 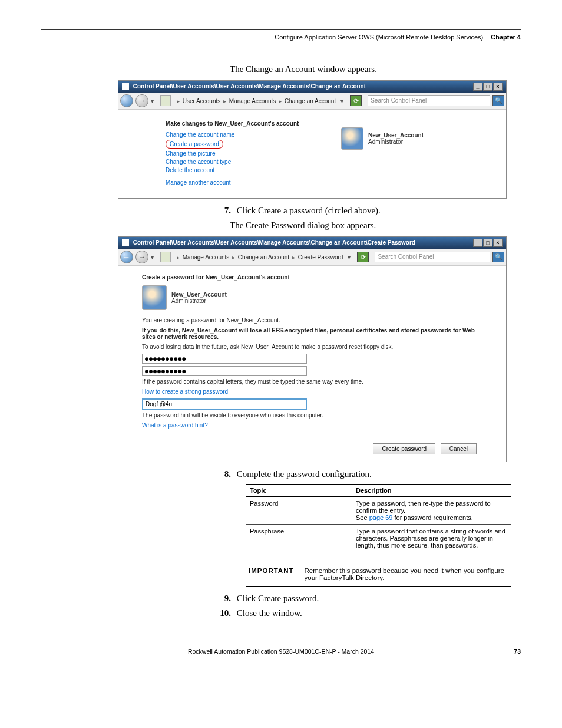 I want to click on important-label: IMPORTANT, so click(x=271, y=574).